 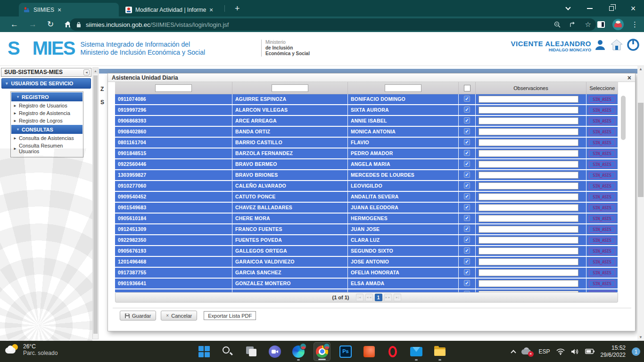 What do you see at coordinates (47, 121) in the screenshot?
I see `sidebar-item-registro-logros: ► Registro de Logros` at bounding box center [47, 121].